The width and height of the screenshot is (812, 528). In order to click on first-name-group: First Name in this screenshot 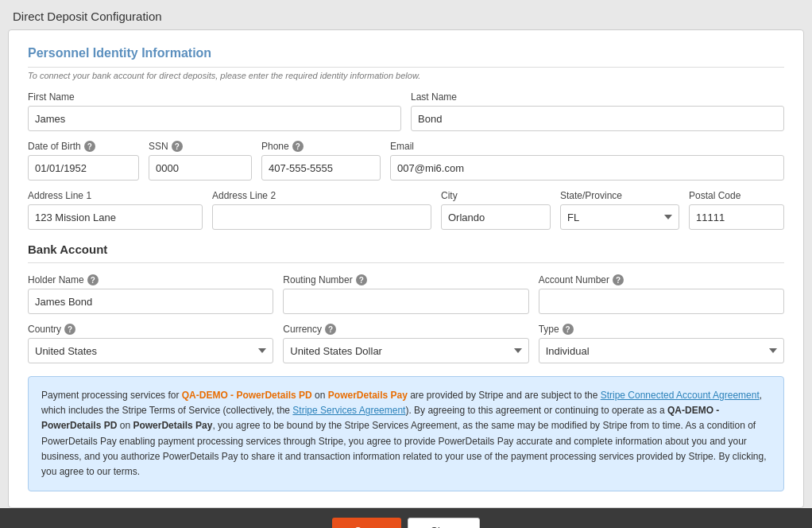, I will do `click(215, 111)`.